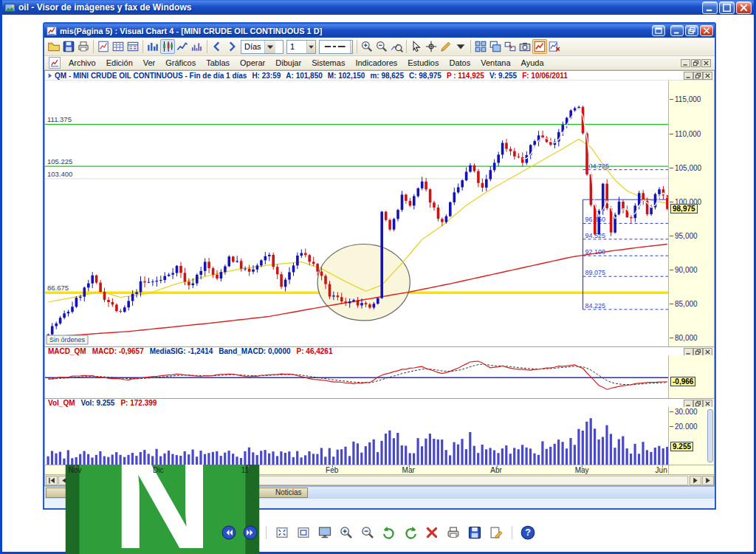 The image size is (756, 554). What do you see at coordinates (710, 7) in the screenshot?
I see `minimize-button` at bounding box center [710, 7].